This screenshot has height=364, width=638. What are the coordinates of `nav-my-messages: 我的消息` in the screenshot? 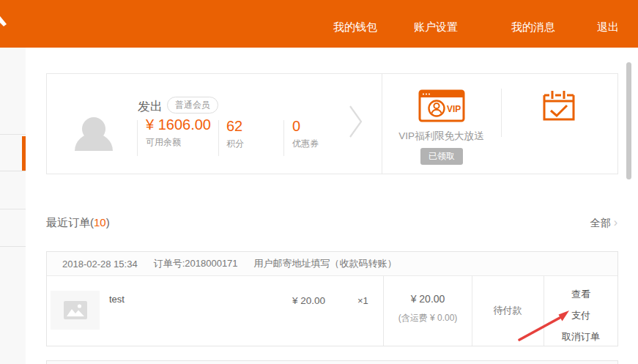 It's located at (533, 28).